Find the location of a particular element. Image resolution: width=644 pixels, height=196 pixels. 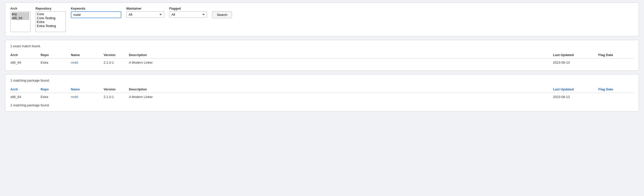

exact-col-description: Description is located at coordinates (341, 55).